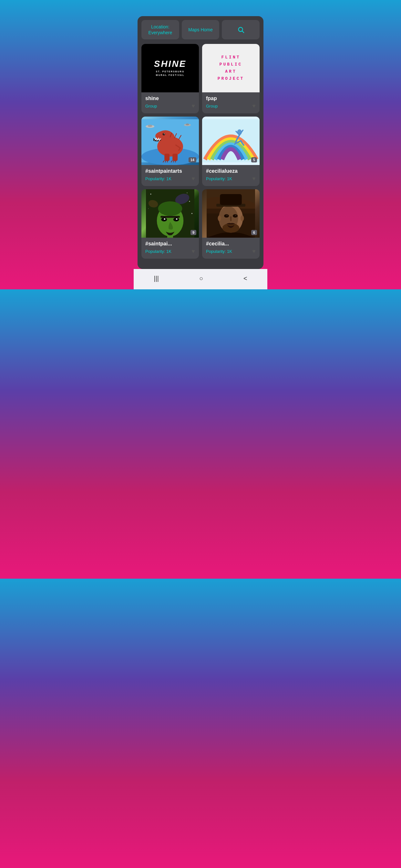 The height and width of the screenshot is (868, 401). I want to click on shine-logo-subtitle: ST. PETERSBURG MURAL FESTIVAL, so click(171, 73).